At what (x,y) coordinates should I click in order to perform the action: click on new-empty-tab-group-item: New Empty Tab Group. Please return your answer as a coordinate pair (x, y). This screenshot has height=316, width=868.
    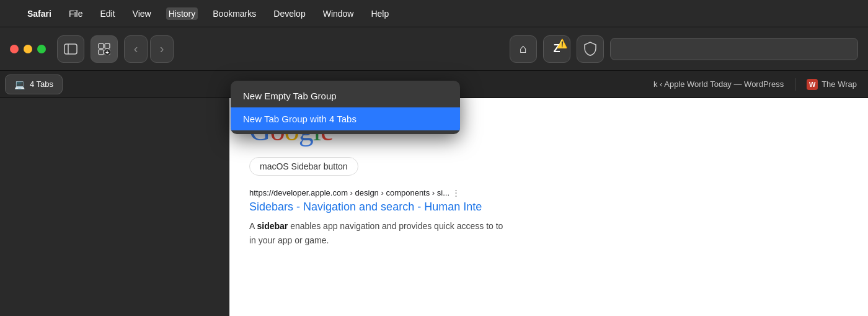
    Looking at the image, I should click on (345, 96).